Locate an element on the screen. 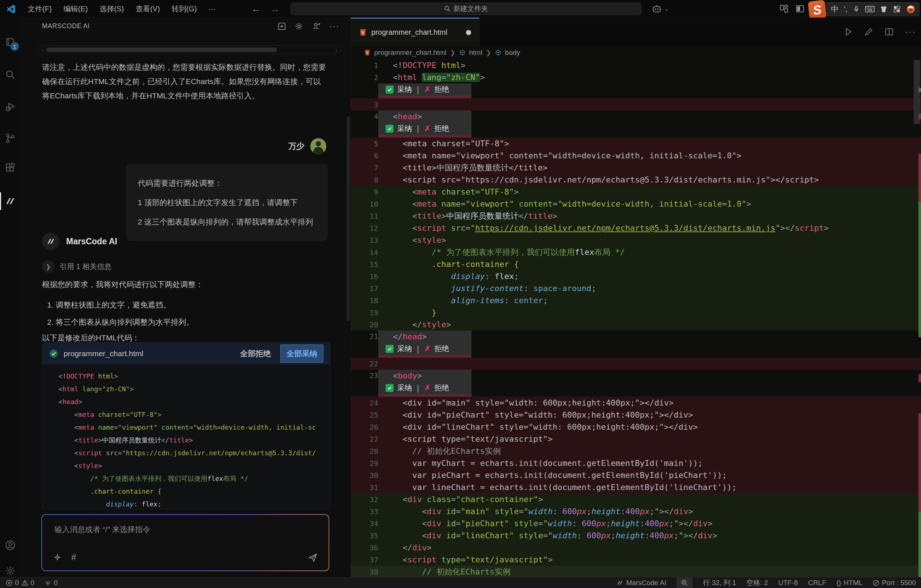 Image resolution: width=921 pixels, height=588 pixels. back-button: ← is located at coordinates (256, 9).